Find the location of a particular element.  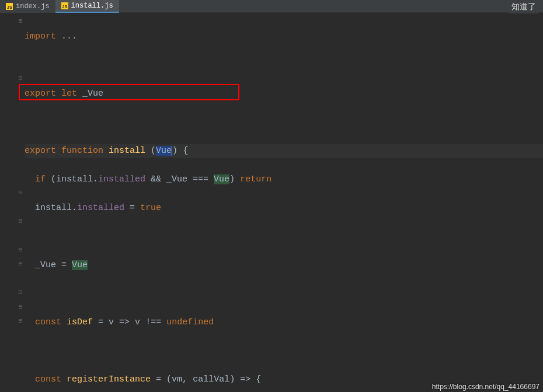

code-line: _Vue = Vue is located at coordinates (284, 266).